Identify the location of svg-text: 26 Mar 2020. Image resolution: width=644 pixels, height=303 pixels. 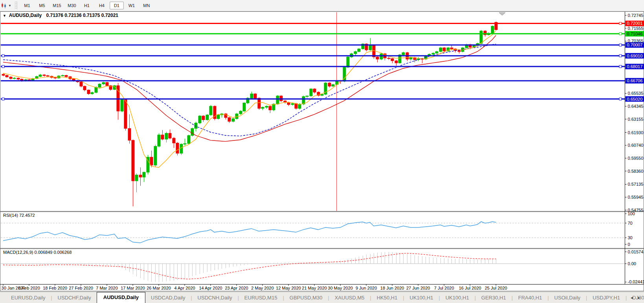
(159, 288).